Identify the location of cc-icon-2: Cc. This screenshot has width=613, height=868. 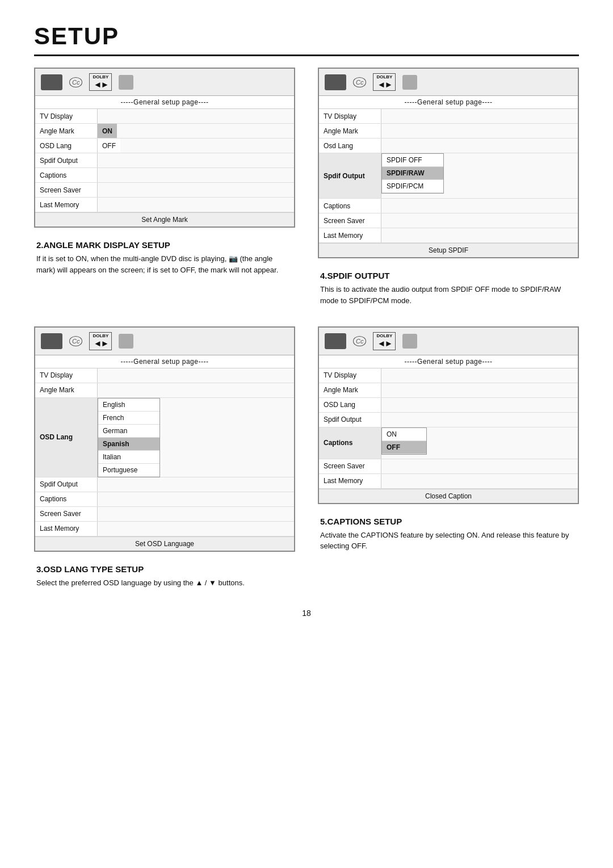
(360, 82).